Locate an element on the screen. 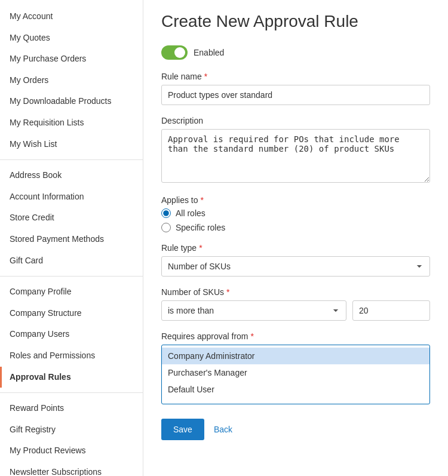 The image size is (448, 476). sidebar-item-my-orders: My Orders is located at coordinates (72, 81).